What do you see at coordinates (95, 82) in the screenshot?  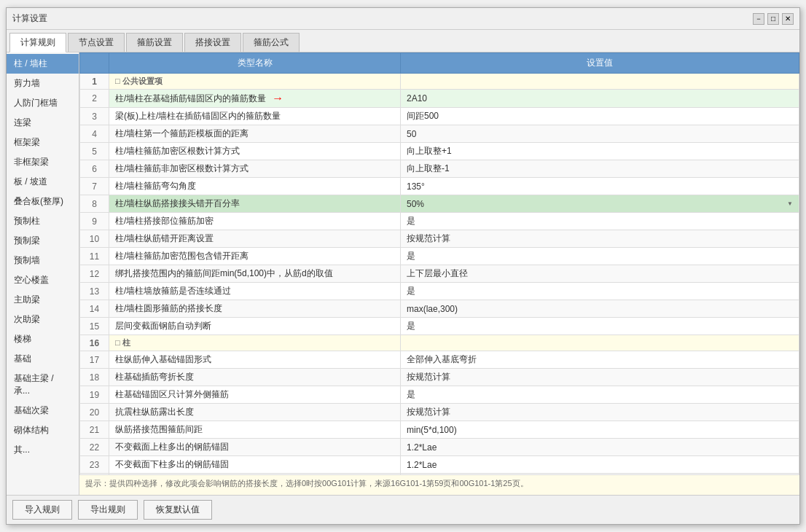 I see `row-num: 1` at bounding box center [95, 82].